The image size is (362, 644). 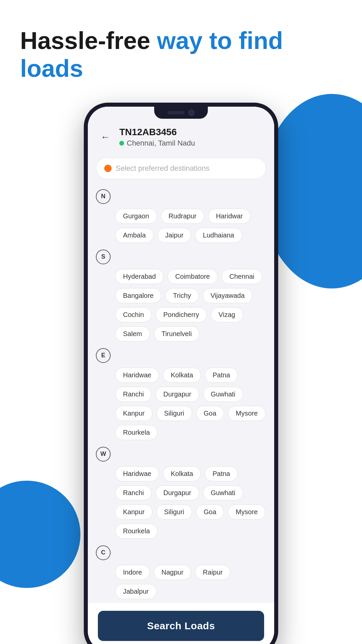 What do you see at coordinates (52, 68) in the screenshot?
I see `headline-blue-2: loads` at bounding box center [52, 68].